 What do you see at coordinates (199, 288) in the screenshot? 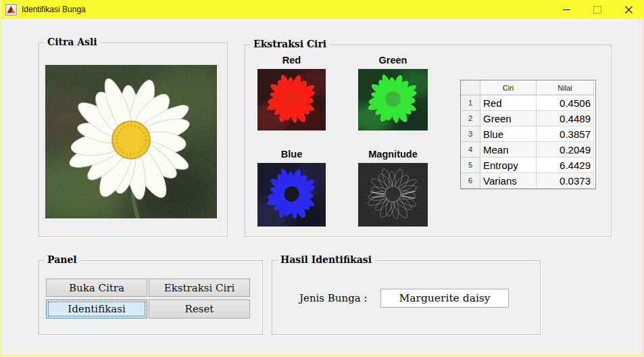
I see `ekstraksi-ciri-button: Ekstraksi Ciri` at bounding box center [199, 288].